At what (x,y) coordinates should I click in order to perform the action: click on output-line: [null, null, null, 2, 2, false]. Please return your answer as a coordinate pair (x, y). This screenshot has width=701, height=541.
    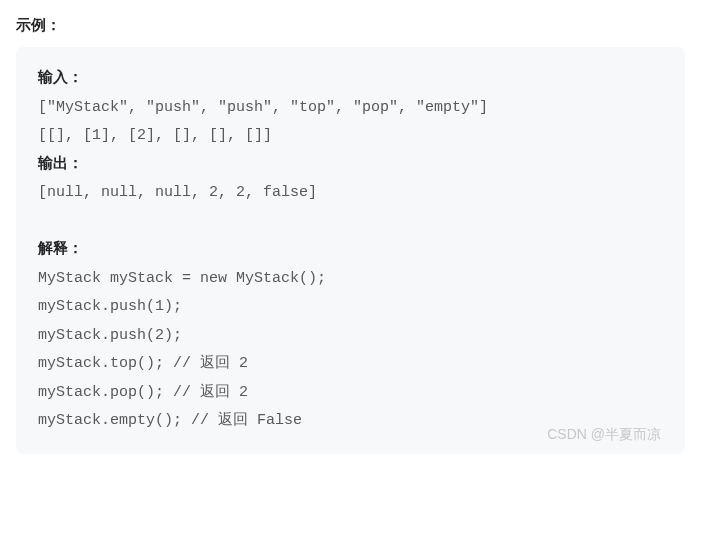
    Looking at the image, I should click on (350, 194).